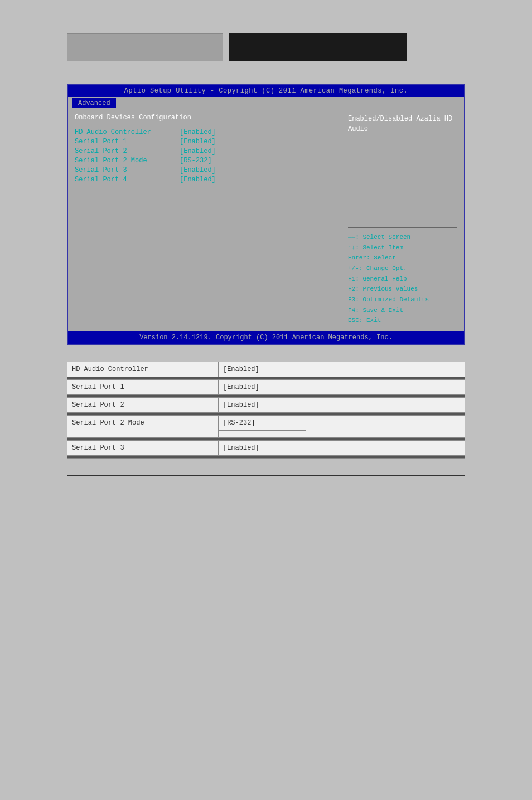 This screenshot has width=532, height=800. What do you see at coordinates (267, 423) in the screenshot?
I see `table-row-serial2-mode: Serial Port 2 Mode [RS-232]` at bounding box center [267, 423].